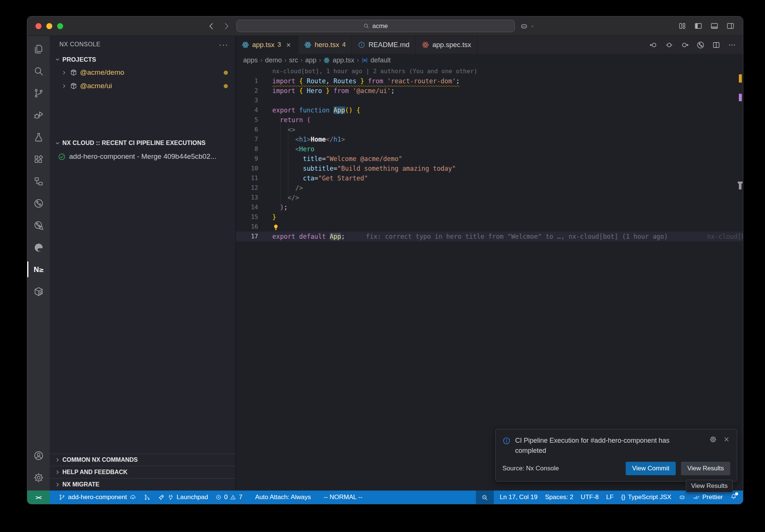  What do you see at coordinates (143, 143) in the screenshot?
I see `nx-cloud-section-header: NX CLOUD :: RECENT CI PIPELINE EXECUTION…` at bounding box center [143, 143].